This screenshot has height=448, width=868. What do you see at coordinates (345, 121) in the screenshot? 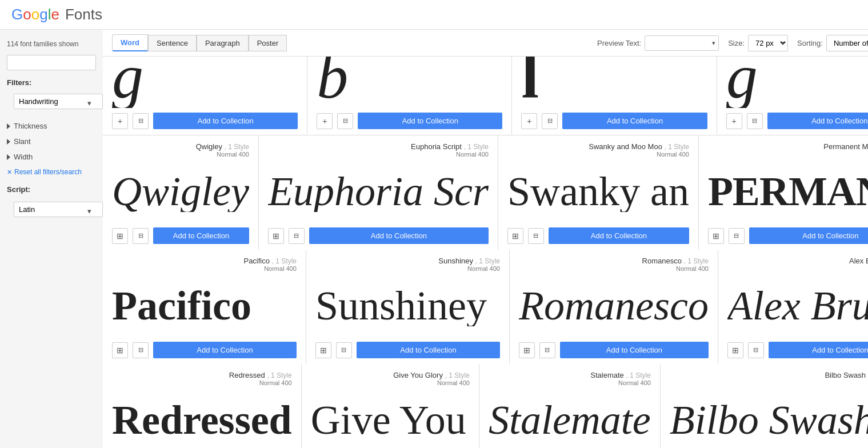
I see `list-icon-btn-p2: ⊟` at bounding box center [345, 121].